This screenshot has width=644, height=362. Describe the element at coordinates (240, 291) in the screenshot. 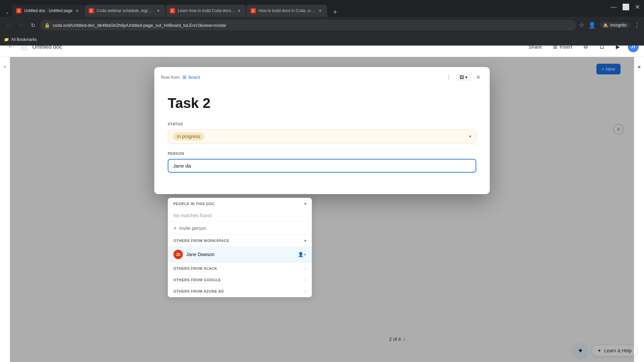

I see `others-azure-header: OTHERS FROM AZURE AD ›` at that location.